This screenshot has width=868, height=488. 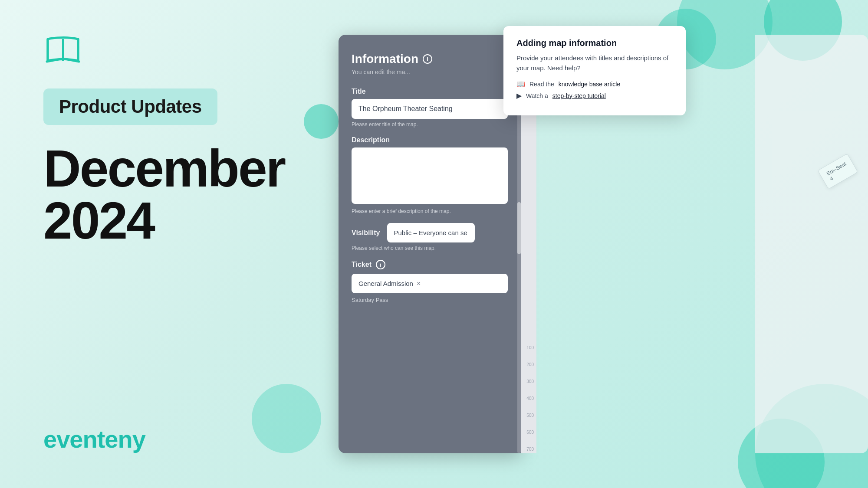 What do you see at coordinates (381, 265) in the screenshot?
I see `ticket-info-icon: i` at bounding box center [381, 265].